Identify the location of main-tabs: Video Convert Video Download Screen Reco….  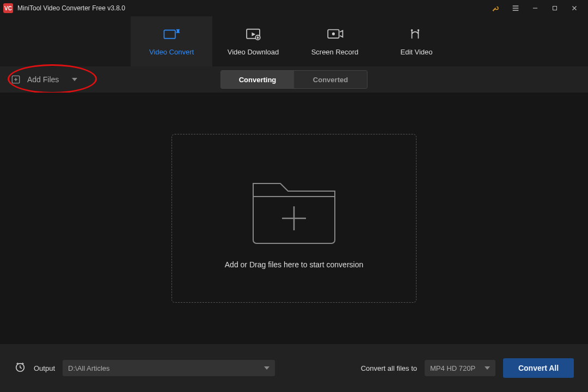
(294, 41).